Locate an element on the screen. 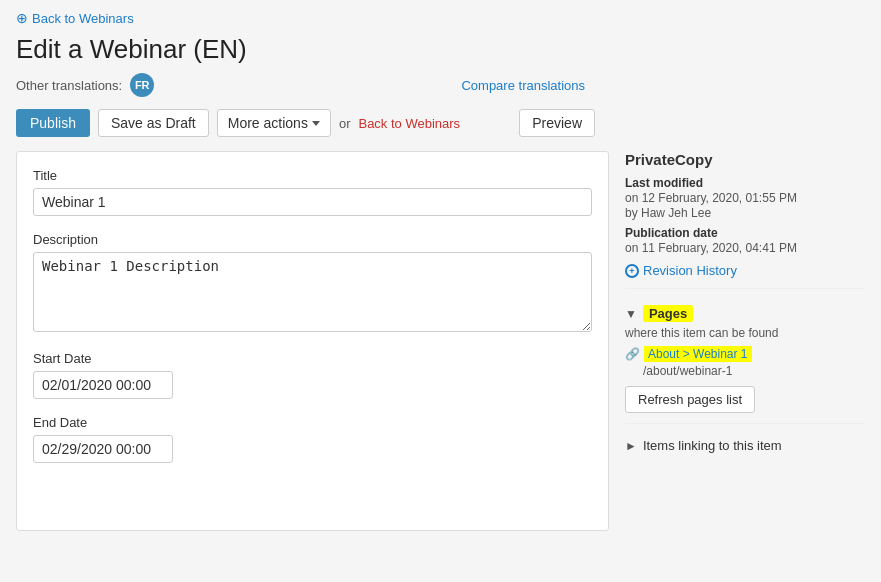 This screenshot has height=582, width=881. title-group: Title is located at coordinates (312, 192).